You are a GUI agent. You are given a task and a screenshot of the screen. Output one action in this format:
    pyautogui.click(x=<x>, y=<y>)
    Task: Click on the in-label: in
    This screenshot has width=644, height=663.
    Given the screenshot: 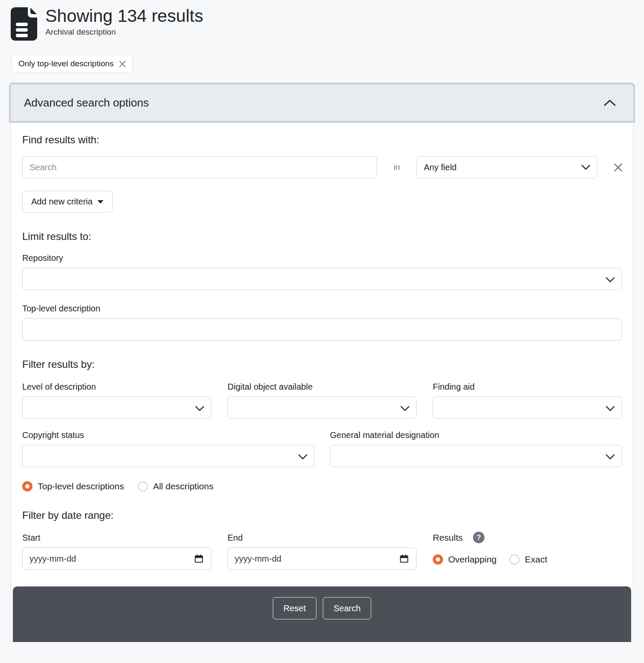 What is the action you would take?
    pyautogui.click(x=397, y=167)
    